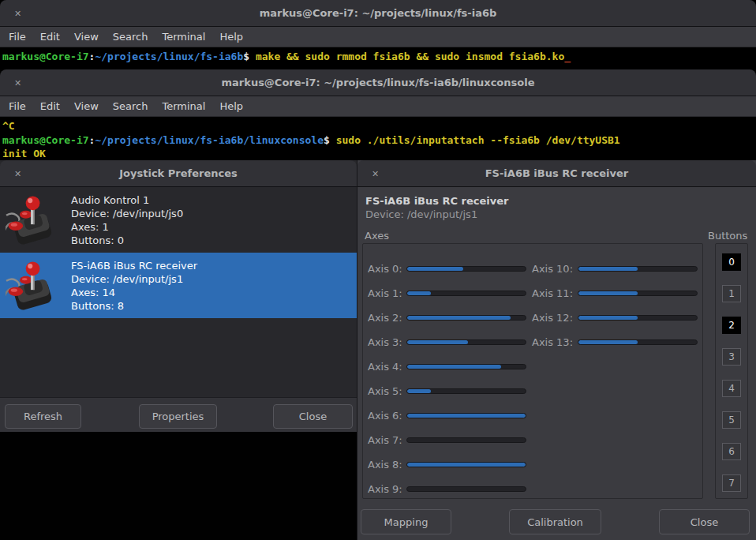  What do you see at coordinates (127, 240) in the screenshot?
I see `joystick-buttons-count: Buttons: 0` at bounding box center [127, 240].